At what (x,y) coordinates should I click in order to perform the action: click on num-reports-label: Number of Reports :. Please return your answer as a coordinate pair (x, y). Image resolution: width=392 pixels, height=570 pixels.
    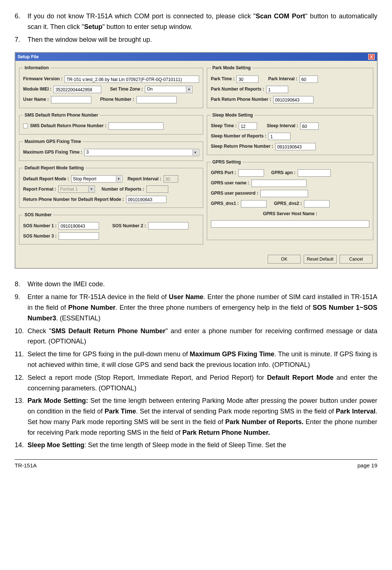
    Looking at the image, I should click on (123, 189).